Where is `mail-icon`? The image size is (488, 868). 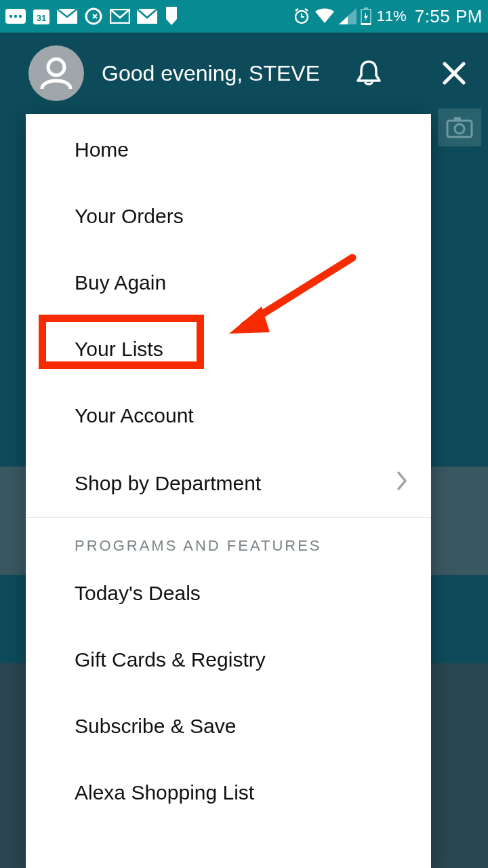
mail-icon is located at coordinates (67, 16).